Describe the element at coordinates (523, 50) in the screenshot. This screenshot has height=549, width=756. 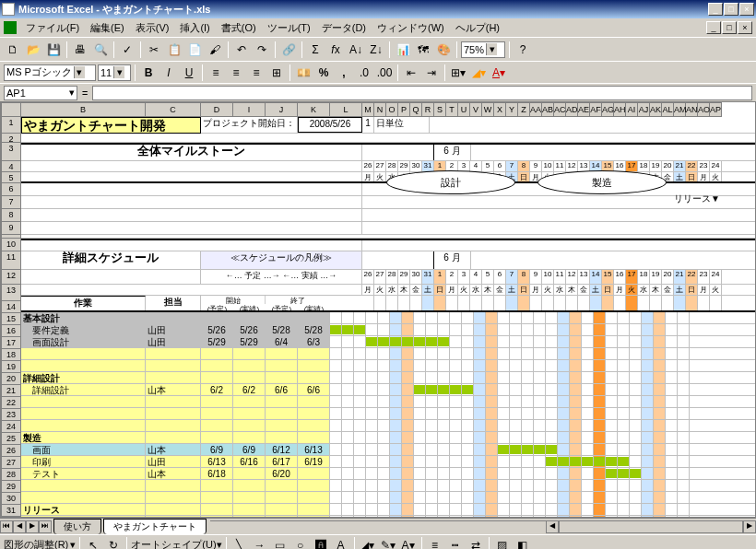
I see `help-icon: ?` at that location.